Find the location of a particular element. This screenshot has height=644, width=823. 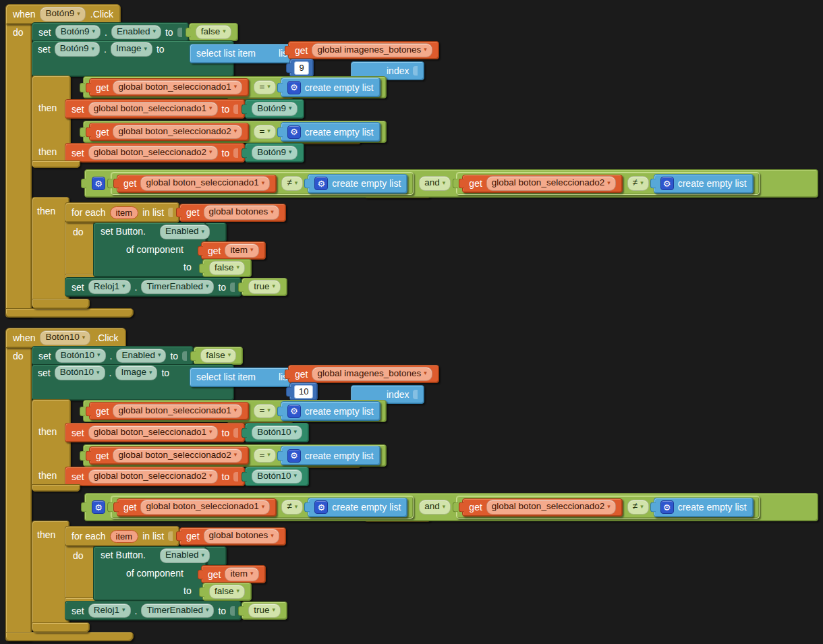

set-property-block: set Botón10▾ . Enabled▾ to is located at coordinates (113, 356).